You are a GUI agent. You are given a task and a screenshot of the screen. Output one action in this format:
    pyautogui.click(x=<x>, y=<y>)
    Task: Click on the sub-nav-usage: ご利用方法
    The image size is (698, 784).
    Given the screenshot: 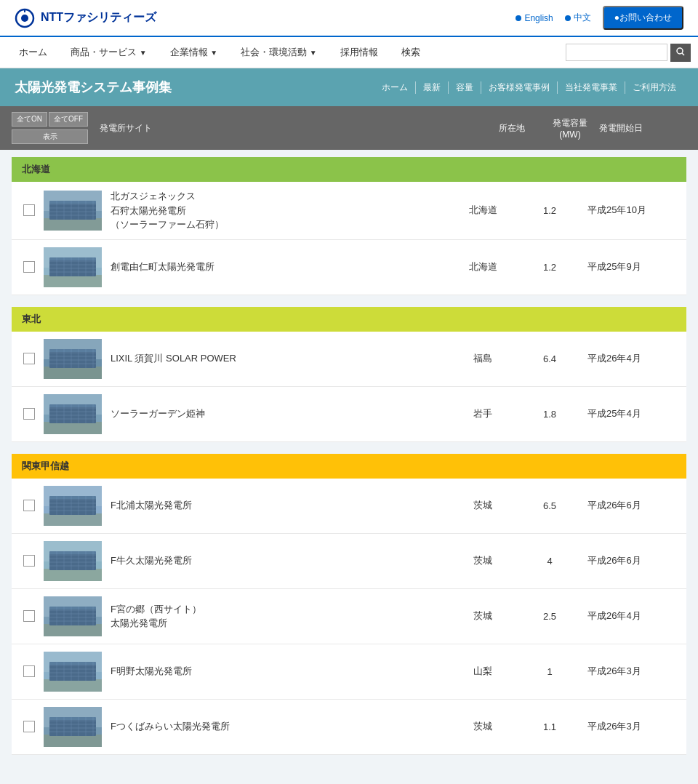 What is the action you would take?
    pyautogui.click(x=654, y=87)
    